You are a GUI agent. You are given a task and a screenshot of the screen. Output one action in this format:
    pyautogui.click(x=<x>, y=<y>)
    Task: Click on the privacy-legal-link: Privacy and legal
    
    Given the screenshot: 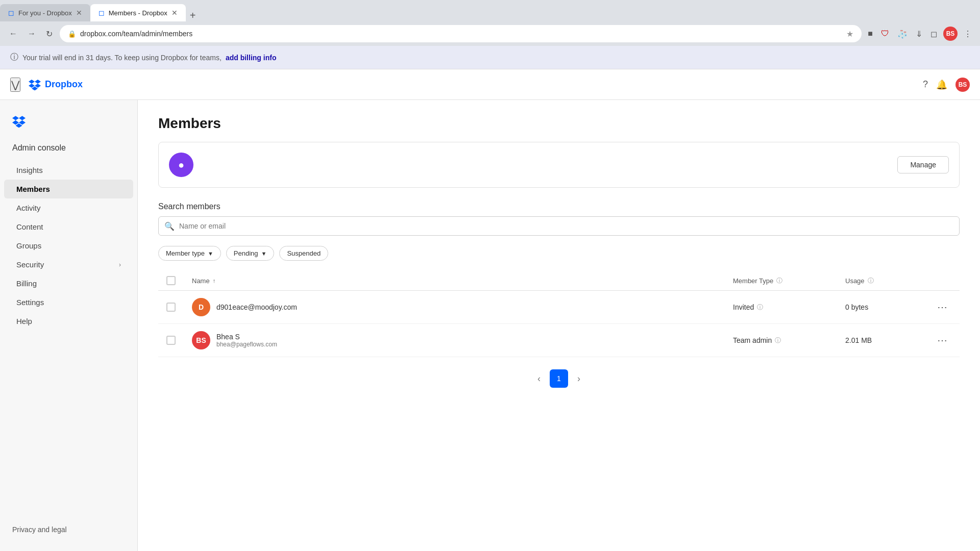 What is the action you would take?
    pyautogui.click(x=68, y=530)
    